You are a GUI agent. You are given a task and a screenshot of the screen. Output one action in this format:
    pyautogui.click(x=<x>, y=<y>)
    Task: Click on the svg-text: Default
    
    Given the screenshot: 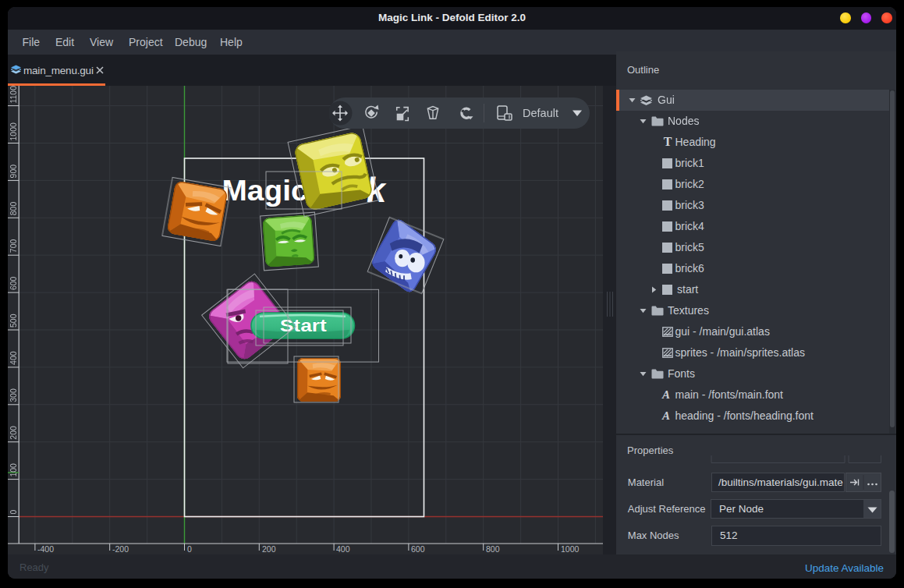 What is the action you would take?
    pyautogui.click(x=541, y=113)
    